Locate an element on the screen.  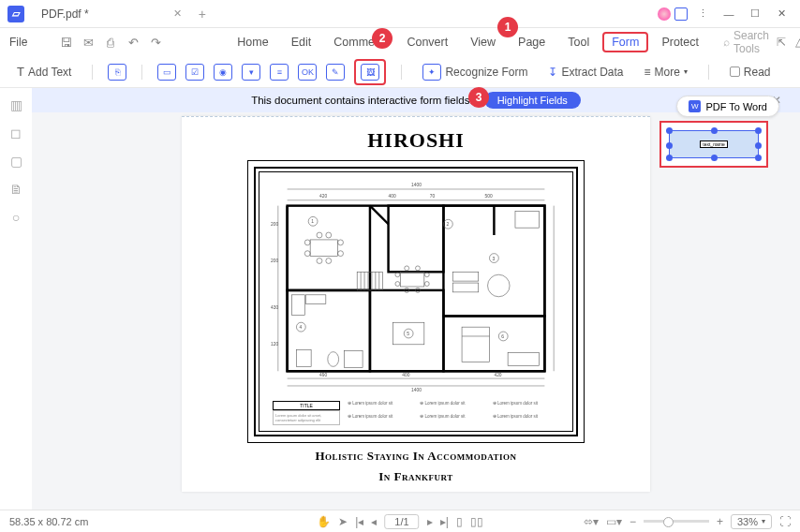
kebab-menu-icon: ⋮ is located at coordinates (703, 14).